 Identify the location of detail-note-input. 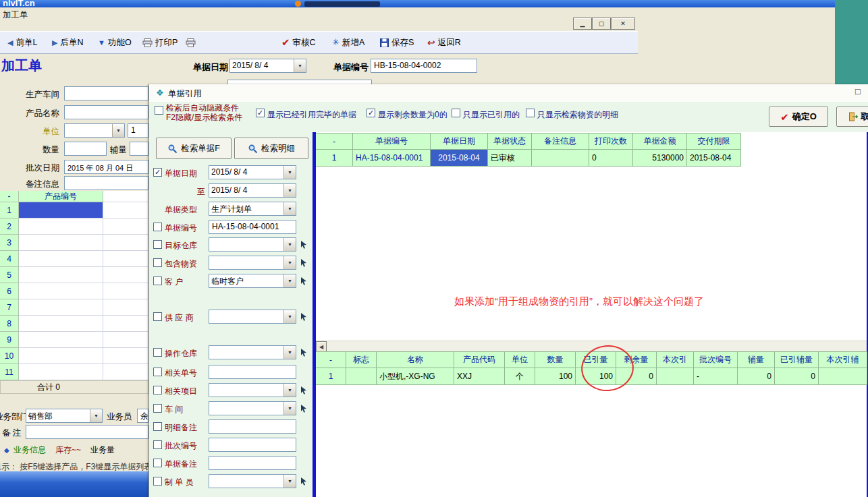
(252, 426).